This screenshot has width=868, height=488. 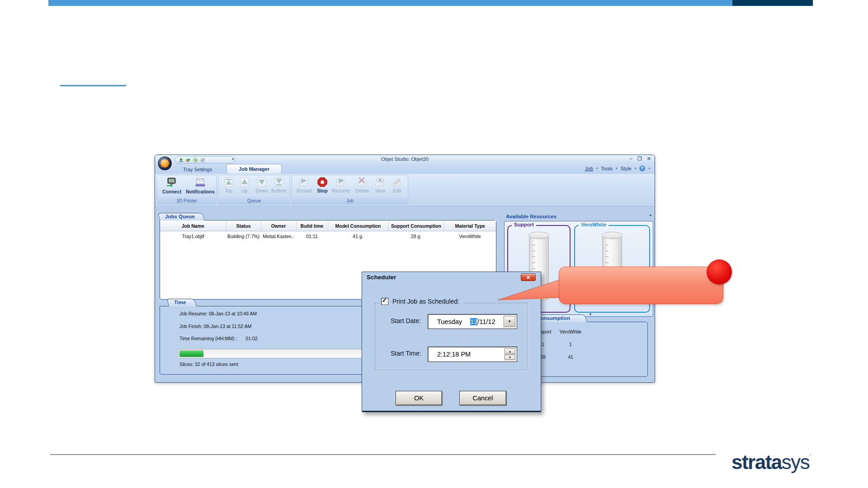 I want to click on time-tab: Time, so click(x=183, y=303).